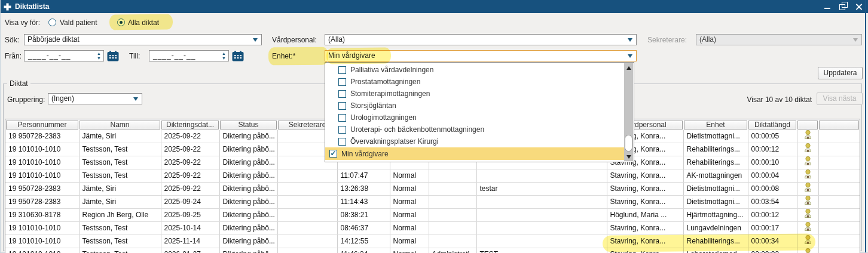 The height and width of the screenshot is (253, 868). I want to click on column-header: Personnummer, so click(42, 125).